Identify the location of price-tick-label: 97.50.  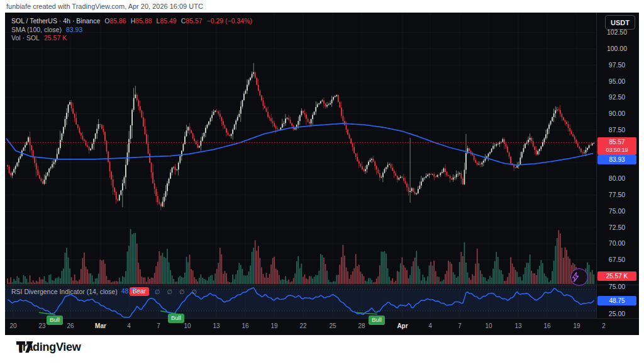
(617, 65).